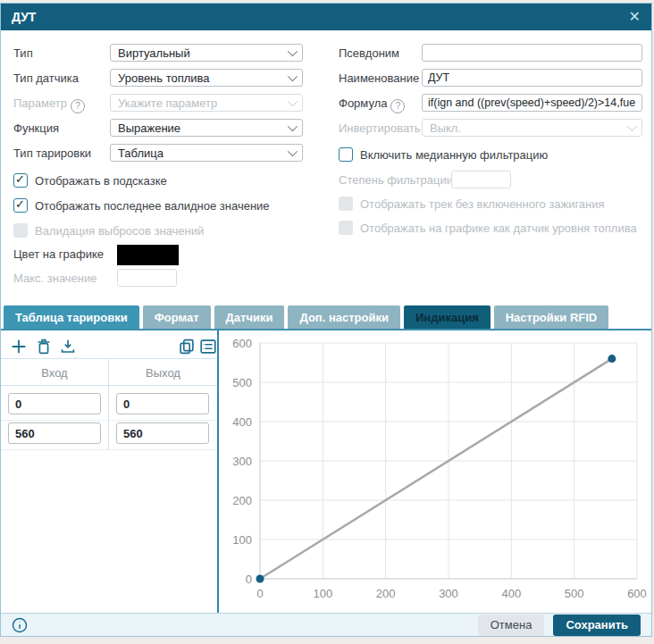  Describe the element at coordinates (23, 17) in the screenshot. I see `dialog-title: ДУТ` at that location.